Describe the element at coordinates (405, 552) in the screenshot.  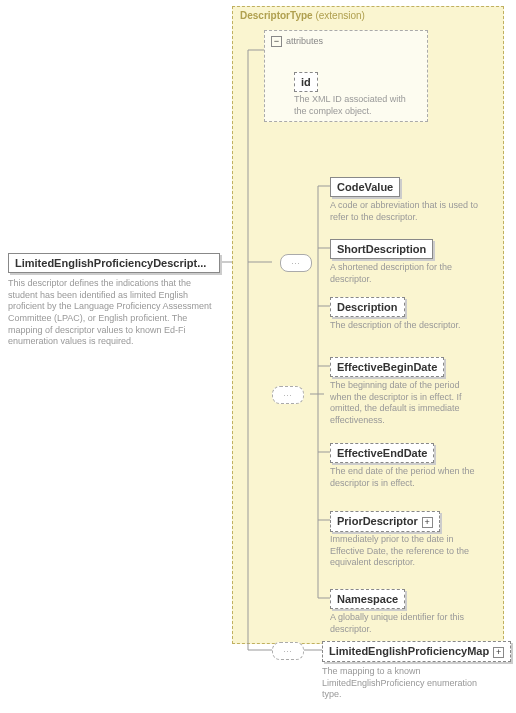
I see `child-priordescriptor-desc: Immediately prior to the date in Effecti…` at that location.